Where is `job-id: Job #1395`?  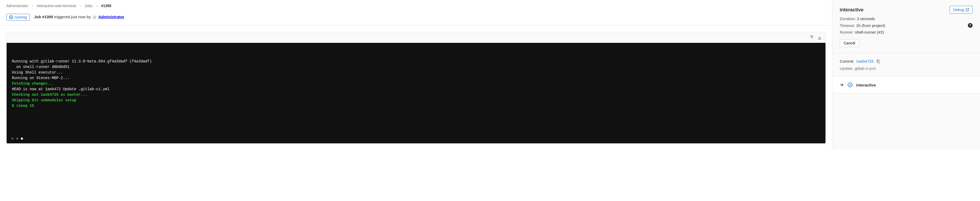
job-id: Job #1395 is located at coordinates (44, 17).